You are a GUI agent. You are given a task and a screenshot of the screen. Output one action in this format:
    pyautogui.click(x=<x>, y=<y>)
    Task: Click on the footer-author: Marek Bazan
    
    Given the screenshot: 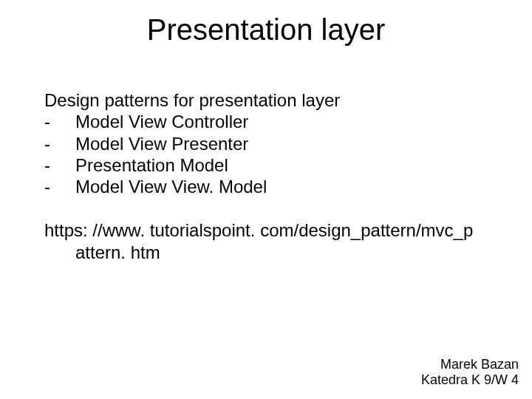 What is the action you would take?
    pyautogui.click(x=470, y=365)
    